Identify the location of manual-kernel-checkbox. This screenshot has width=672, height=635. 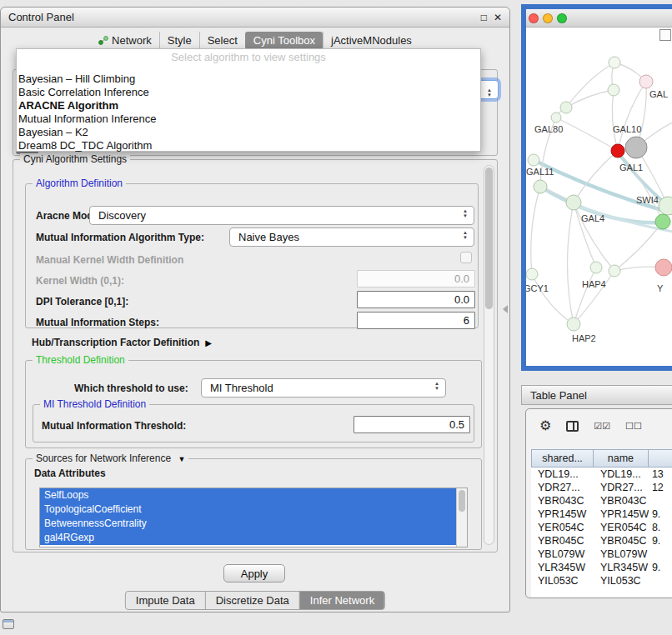
(466, 258).